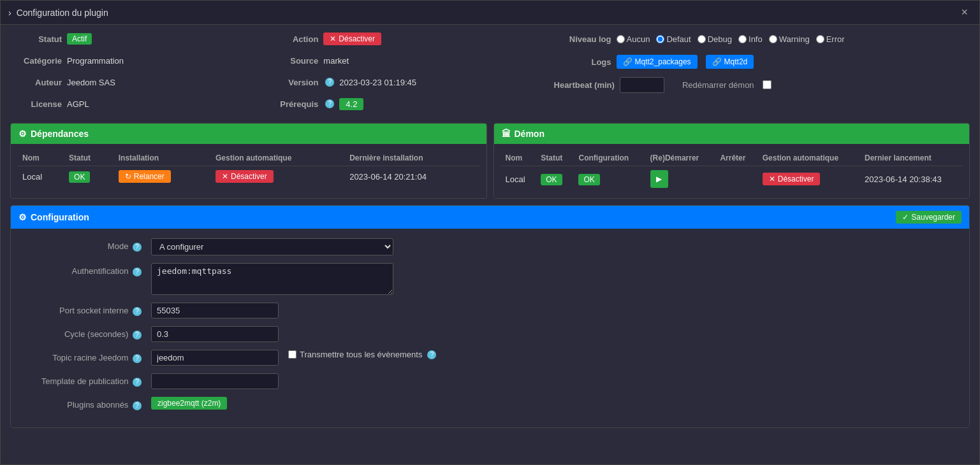 The height and width of the screenshot is (465, 980). What do you see at coordinates (761, 62) in the screenshot?
I see `logs-row: Logs 🔗 Mqtt2_packages 🔗 Mqtt2d` at bounding box center [761, 62].